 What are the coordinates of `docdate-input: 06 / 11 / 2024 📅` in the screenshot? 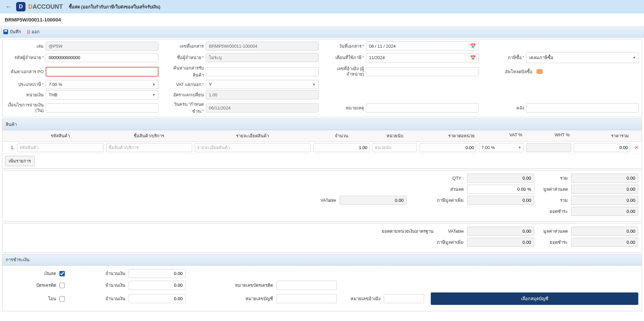 It's located at (422, 46).